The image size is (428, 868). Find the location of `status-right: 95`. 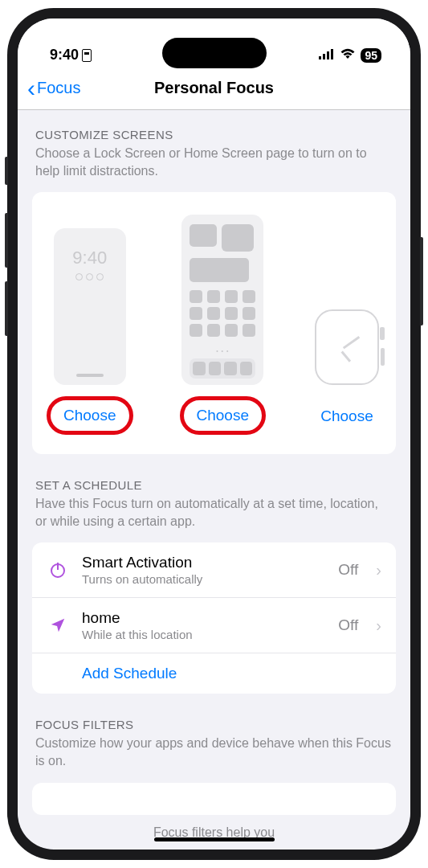

status-right: 95 is located at coordinates (350, 55).